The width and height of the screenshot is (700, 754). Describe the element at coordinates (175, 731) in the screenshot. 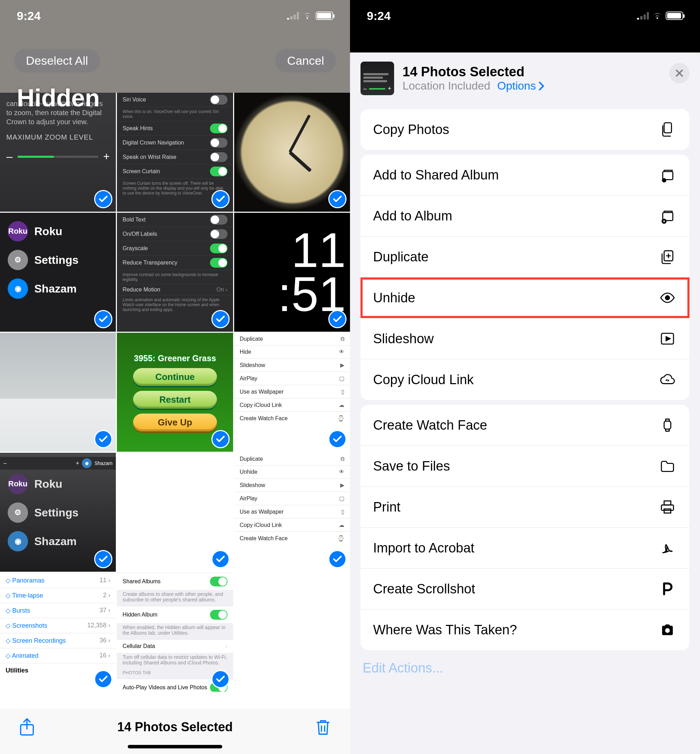

I see `bottom-toolbar: 14 Photos Selected` at that location.